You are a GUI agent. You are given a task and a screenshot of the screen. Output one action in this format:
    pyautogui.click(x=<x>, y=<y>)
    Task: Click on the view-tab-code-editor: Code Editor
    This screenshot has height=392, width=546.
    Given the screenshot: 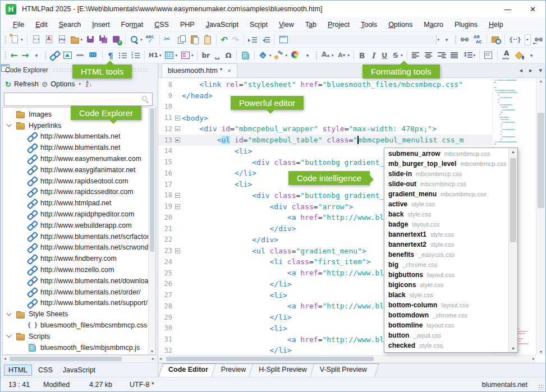 What is the action you would take?
    pyautogui.click(x=190, y=370)
    